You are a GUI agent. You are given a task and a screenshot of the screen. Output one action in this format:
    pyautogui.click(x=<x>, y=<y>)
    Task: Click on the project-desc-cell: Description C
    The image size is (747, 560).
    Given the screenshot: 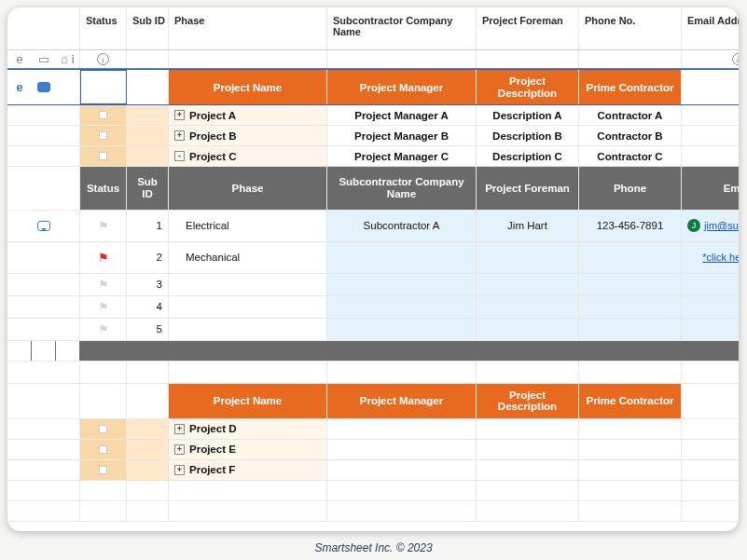 What is the action you would take?
    pyautogui.click(x=528, y=157)
    